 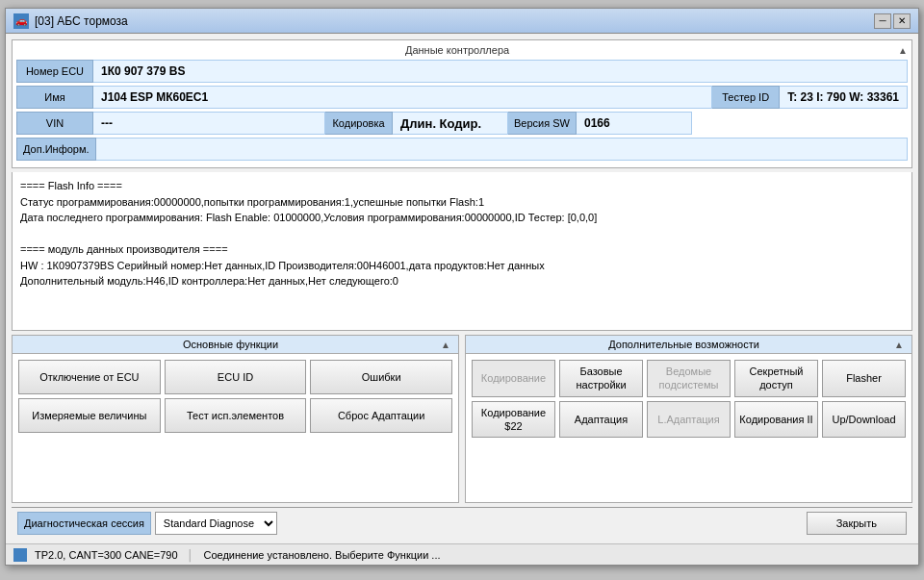 What do you see at coordinates (689, 379) in the screenshot?
I see `slave-subsystems-button: Ведомые подсистемы` at bounding box center [689, 379].